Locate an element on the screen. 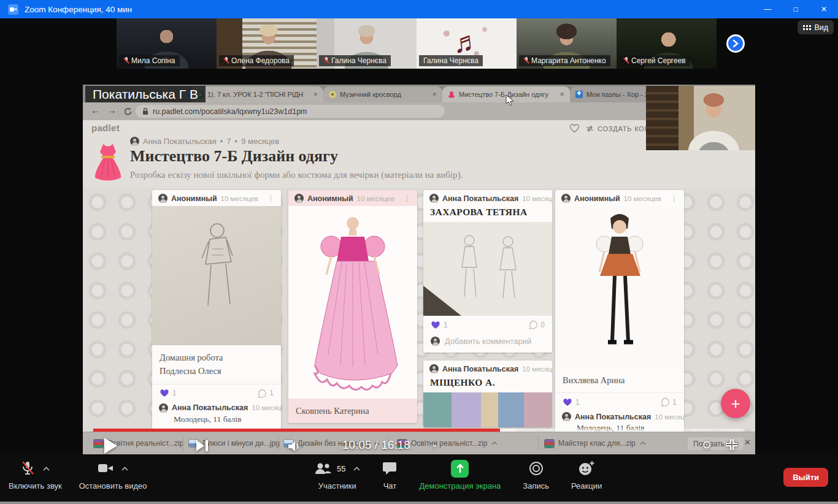  padlet-dress-favicon is located at coordinates (452, 94).